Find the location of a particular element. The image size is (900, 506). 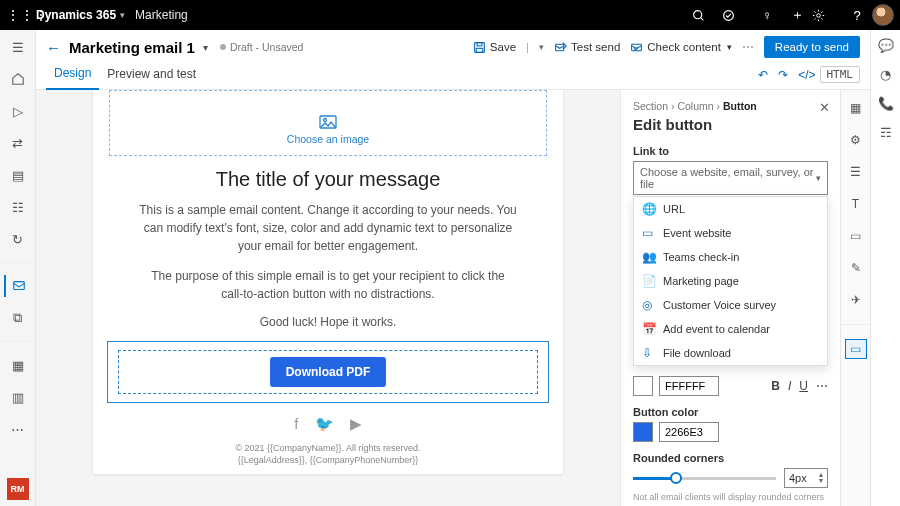

linkto-select: Choose a website, email, survey, or file… is located at coordinates (730, 178).